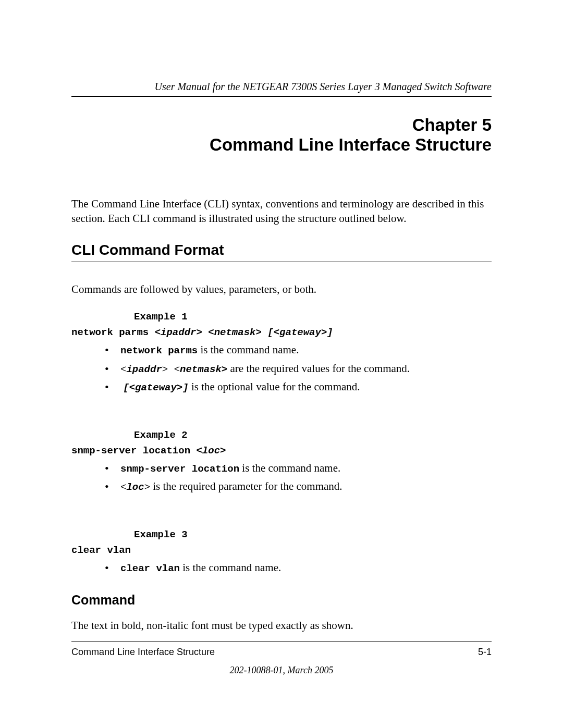  I want to click on chapter-title: Chapter 5 Command Line Interface Structu…, so click(282, 135).